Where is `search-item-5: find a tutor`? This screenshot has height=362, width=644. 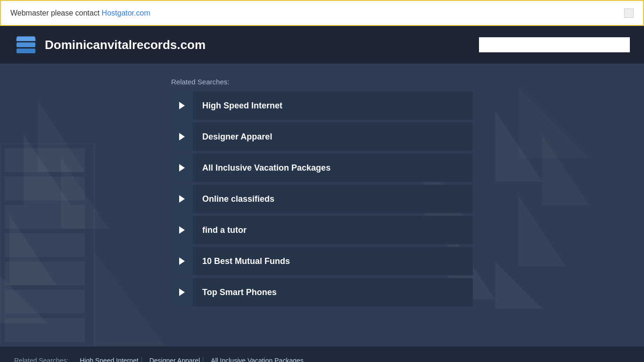 search-item-5: find a tutor is located at coordinates (322, 230).